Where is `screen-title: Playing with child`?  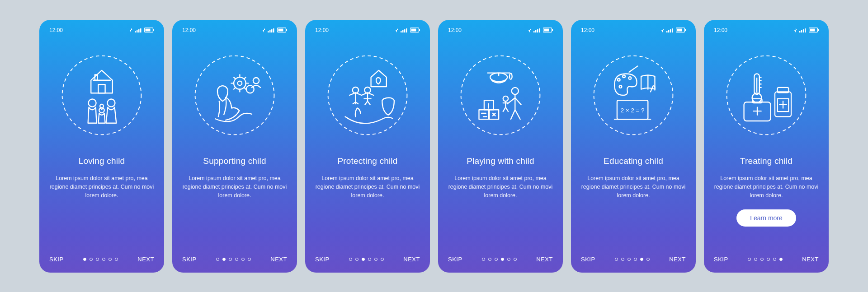 screen-title: Playing with child is located at coordinates (500, 161).